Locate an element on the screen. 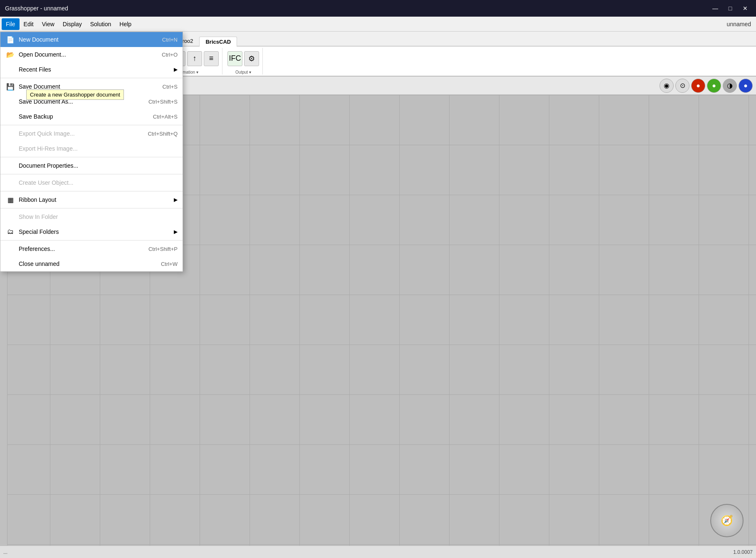 This screenshot has height=558, width=756. menu-item-save-document: 💾 Save Document Ctrl+S is located at coordinates (91, 87).